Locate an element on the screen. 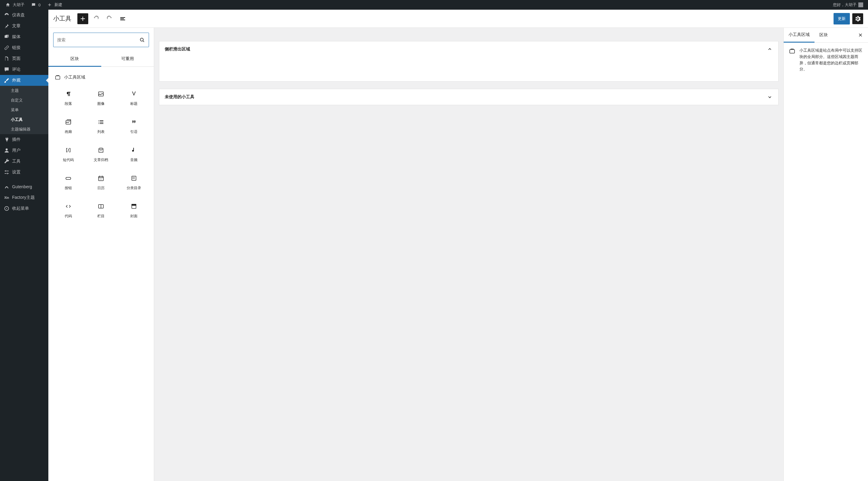 Image resolution: width=868 pixels, height=481 pixels. new-content-link: 新建 is located at coordinates (55, 5).